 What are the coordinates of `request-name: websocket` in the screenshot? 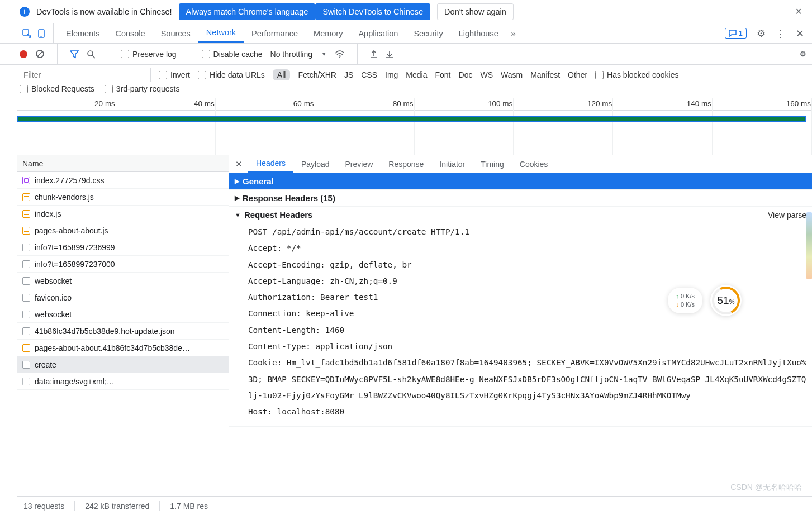 It's located at (53, 281).